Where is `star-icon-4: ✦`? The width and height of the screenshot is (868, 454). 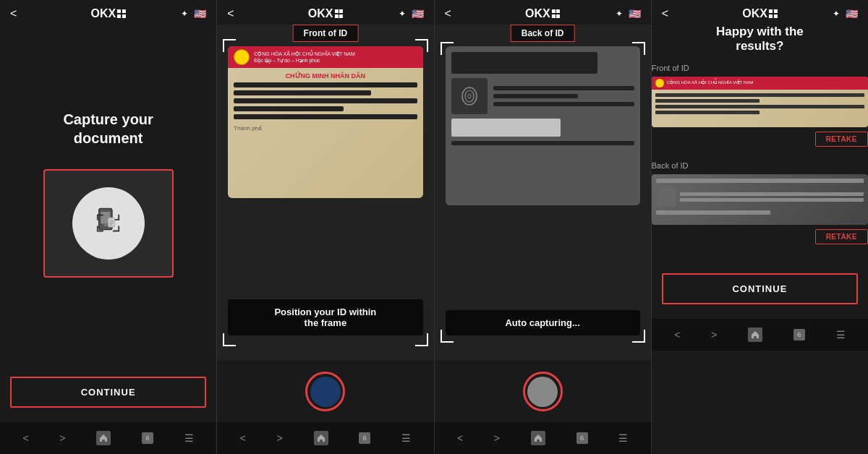
star-icon-4: ✦ is located at coordinates (836, 14).